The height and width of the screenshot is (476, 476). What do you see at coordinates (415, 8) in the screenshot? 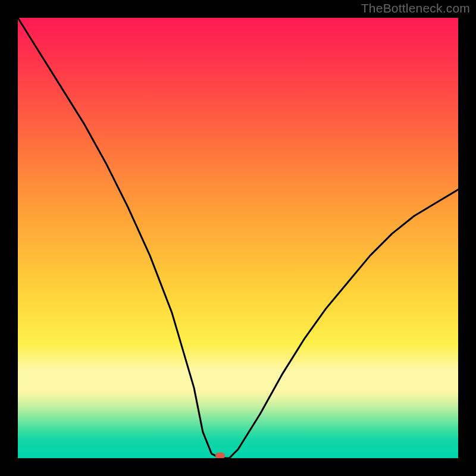
I see `attribution-label: TheBottleneck.com` at bounding box center [415, 8].